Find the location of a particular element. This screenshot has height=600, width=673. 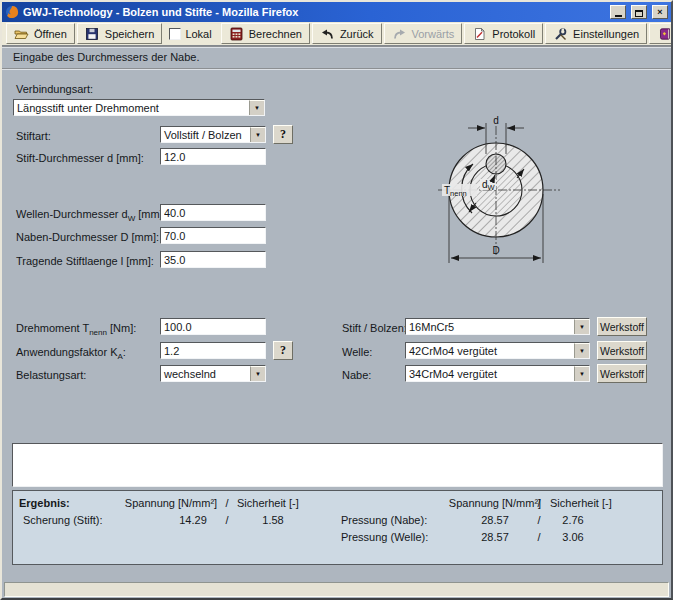

results-panel: Ergebnis: Spannung [N/mm²] / Sicherheit … is located at coordinates (338, 528).